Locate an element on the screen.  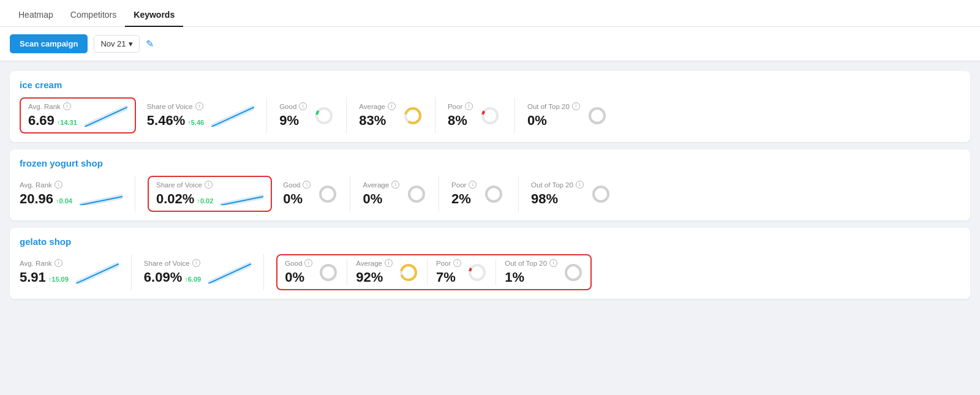
out-top20-info-icon: i is located at coordinates (576, 107).